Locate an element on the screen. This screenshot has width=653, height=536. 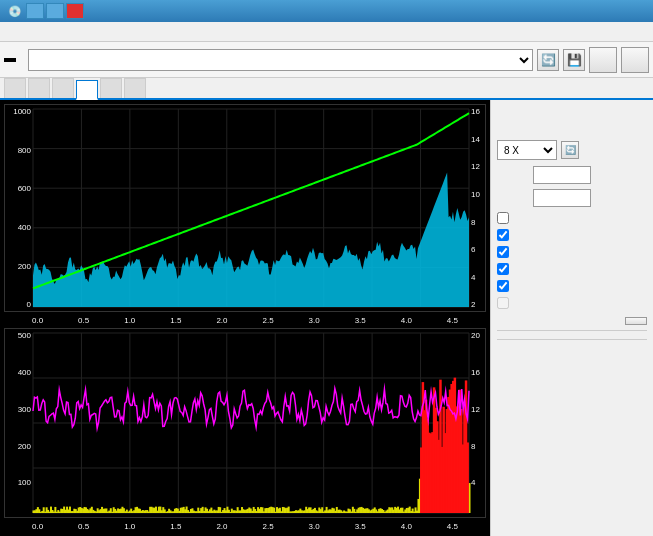
titlebar: 💿 is located at coordinates (326, 11).